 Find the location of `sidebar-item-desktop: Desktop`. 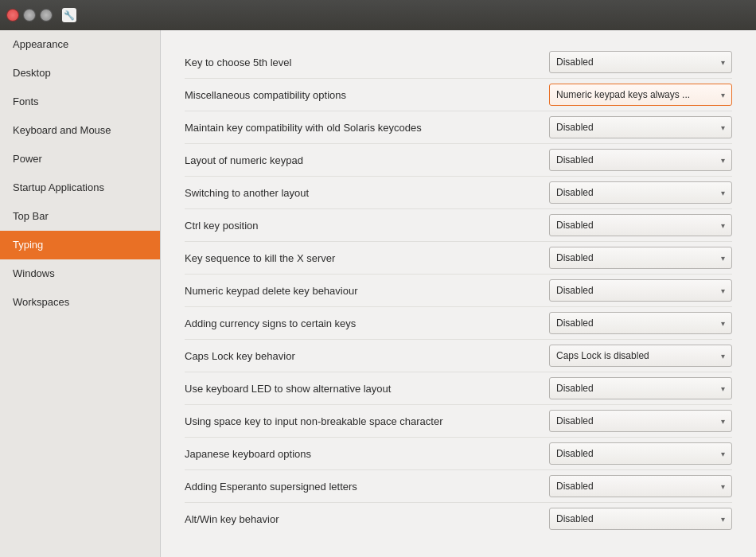

sidebar-item-desktop: Desktop is located at coordinates (80, 73).